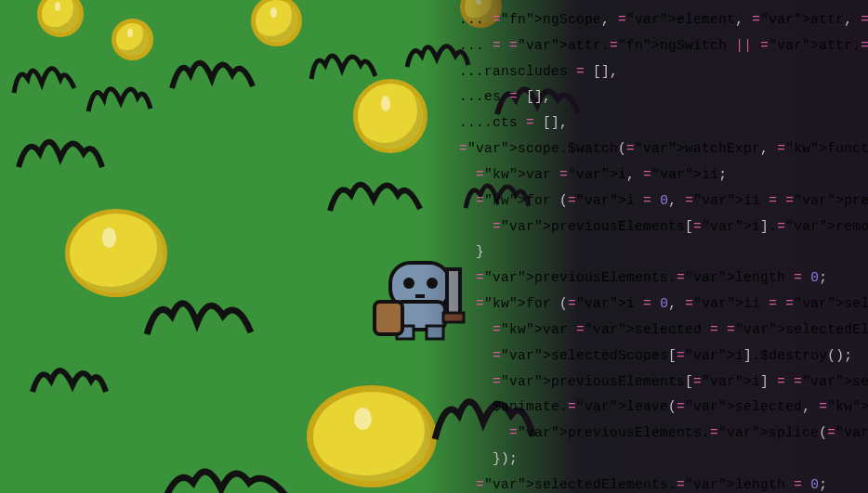  I want to click on code-line: }, so click(662, 253).